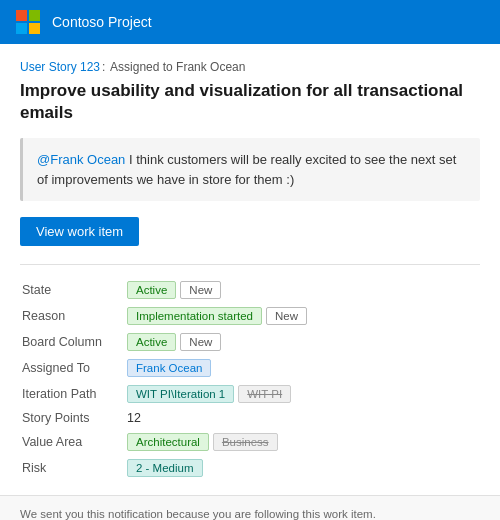 This screenshot has height=520, width=500. Describe the element at coordinates (302, 316) in the screenshot. I see `field-value: Implementation startedNew` at that location.